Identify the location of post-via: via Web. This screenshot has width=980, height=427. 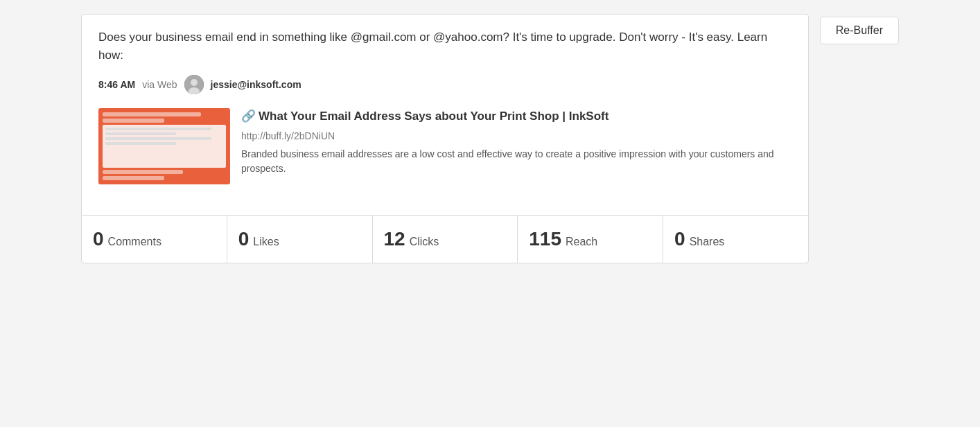
(159, 85).